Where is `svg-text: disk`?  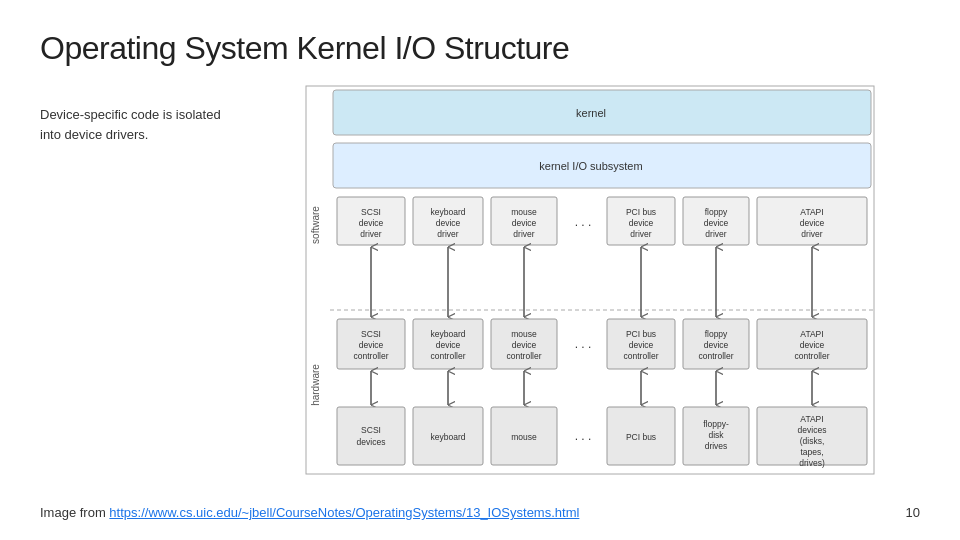
svg-text: disk is located at coordinates (716, 435).